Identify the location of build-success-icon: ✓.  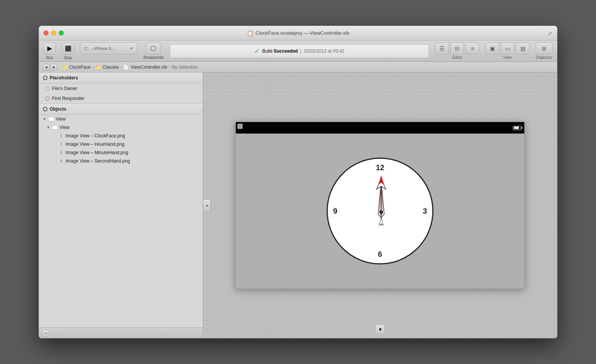
(257, 51).